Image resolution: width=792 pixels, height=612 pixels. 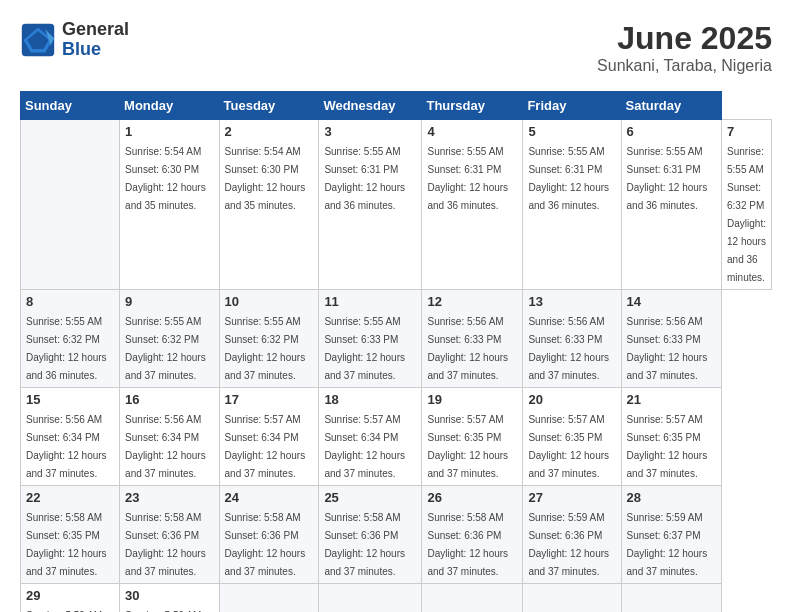 I want to click on calendar-day-cell: 19 Sunrise: 5:57 AMSunset: 6:35 PMDaylig…, so click(x=472, y=437).